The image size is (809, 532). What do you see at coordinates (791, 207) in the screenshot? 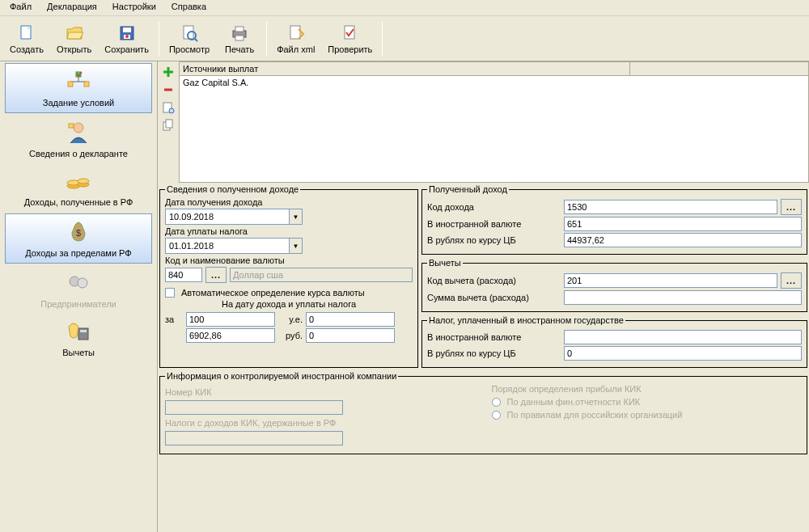
I see `income-code-picker: ...` at bounding box center [791, 207].